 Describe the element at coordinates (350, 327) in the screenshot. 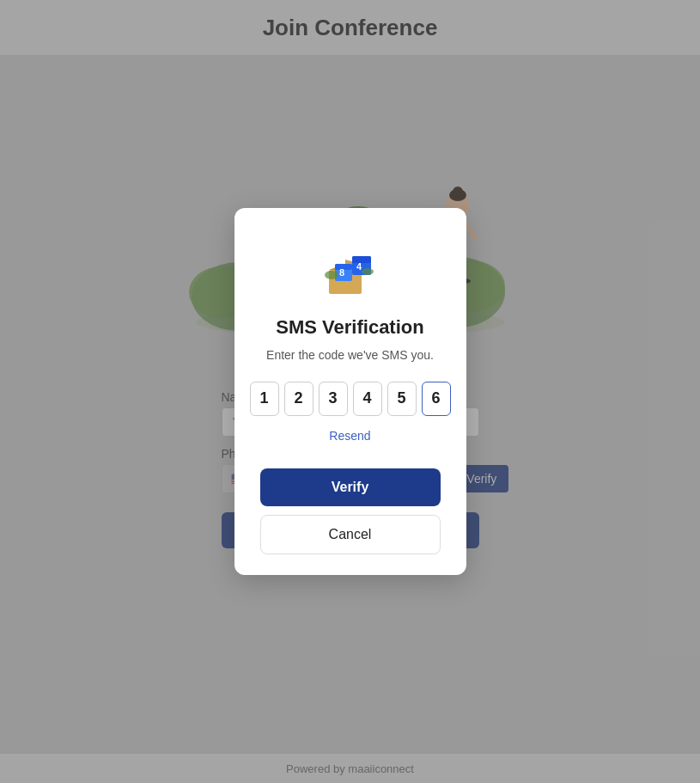

I see `modal-title: SMS Verification` at that location.